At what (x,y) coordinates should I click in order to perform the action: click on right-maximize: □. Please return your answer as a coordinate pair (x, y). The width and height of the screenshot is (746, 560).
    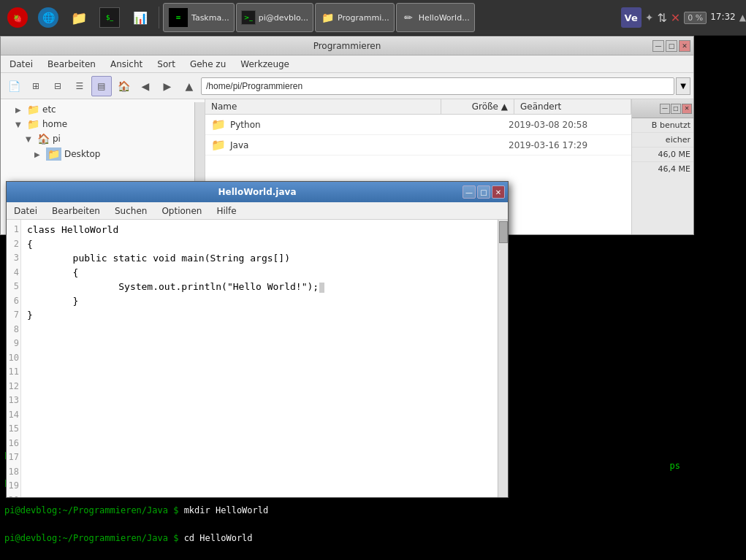
    Looking at the image, I should click on (676, 109).